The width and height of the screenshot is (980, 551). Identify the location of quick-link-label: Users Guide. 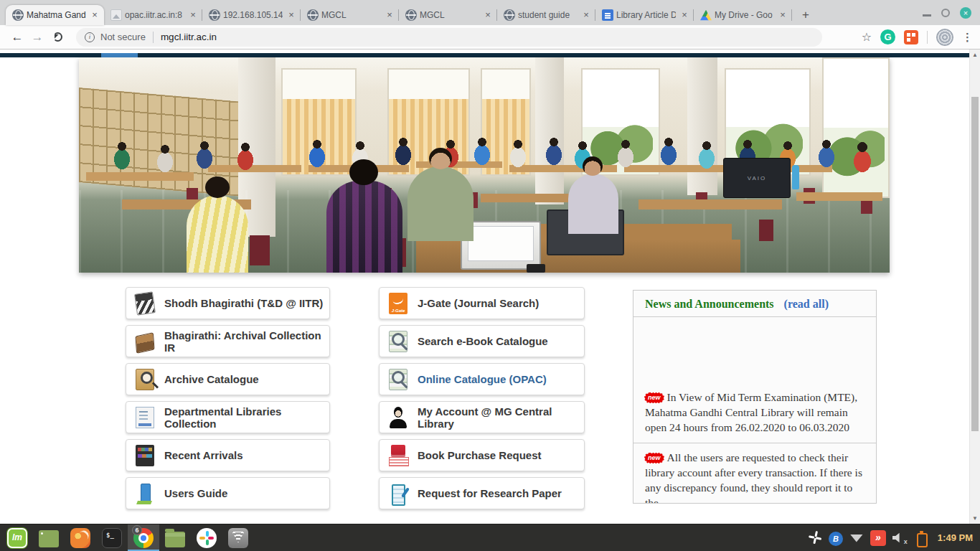
(196, 494).